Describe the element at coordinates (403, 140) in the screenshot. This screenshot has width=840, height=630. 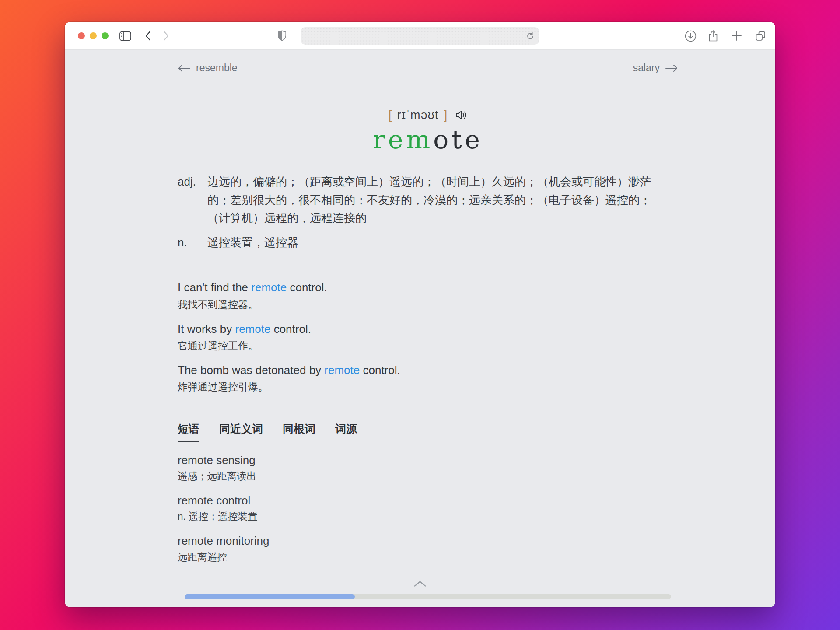
I see `headword-highlight: rem` at that location.